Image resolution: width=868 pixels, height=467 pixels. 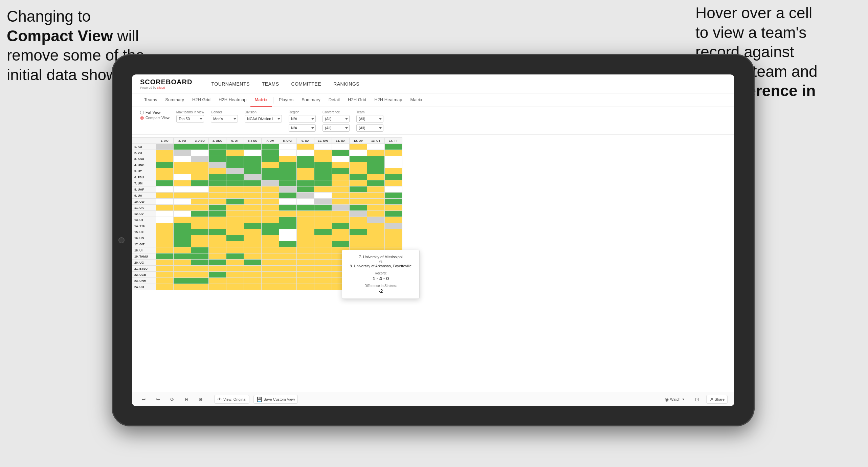 What do you see at coordinates (201, 100) in the screenshot?
I see `subnav-h2h-grid1: H2H Grid` at bounding box center [201, 100].